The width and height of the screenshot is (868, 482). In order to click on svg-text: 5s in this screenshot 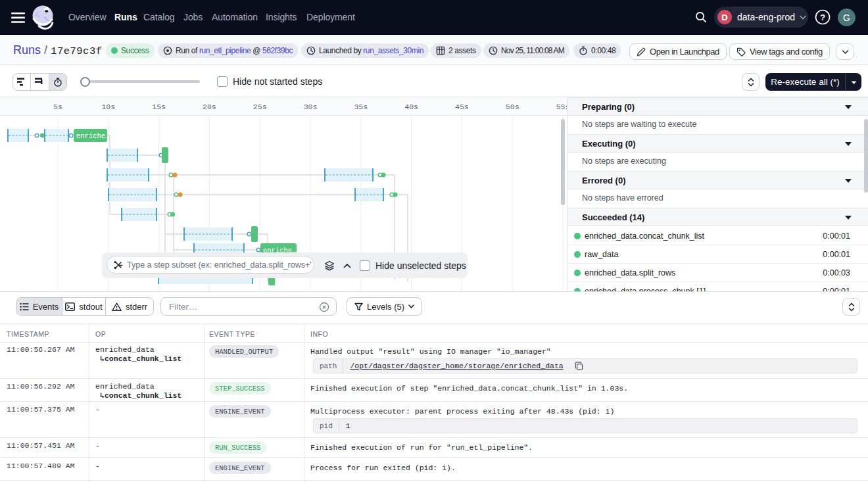, I will do `click(58, 107)`.